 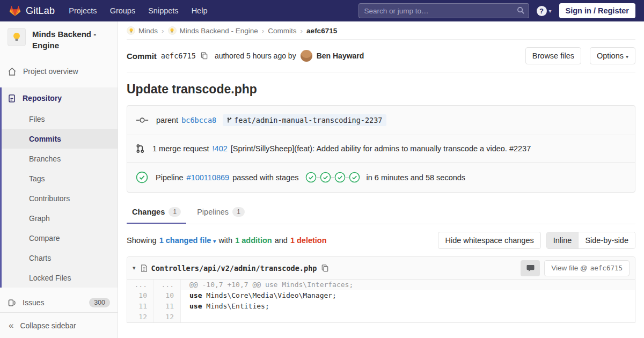 I want to click on new-line-number: ..., so click(x=167, y=285).